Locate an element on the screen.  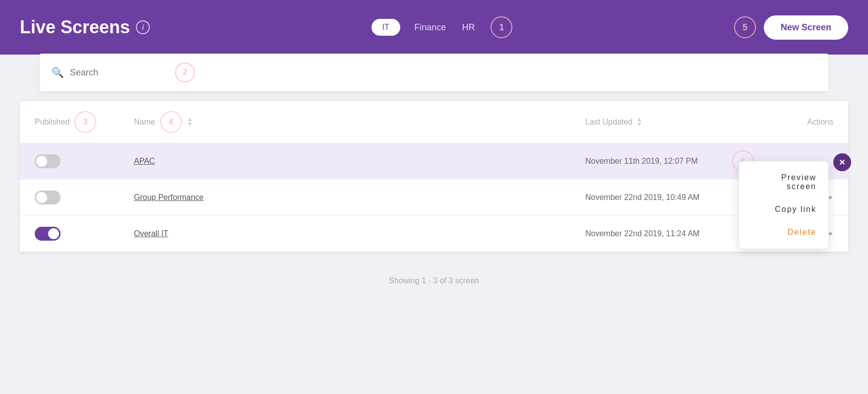
row-3-toggle is located at coordinates (48, 234).